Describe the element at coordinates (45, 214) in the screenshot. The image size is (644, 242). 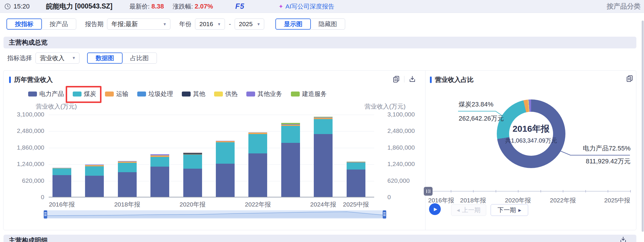
I see `brush-handle-left` at that location.